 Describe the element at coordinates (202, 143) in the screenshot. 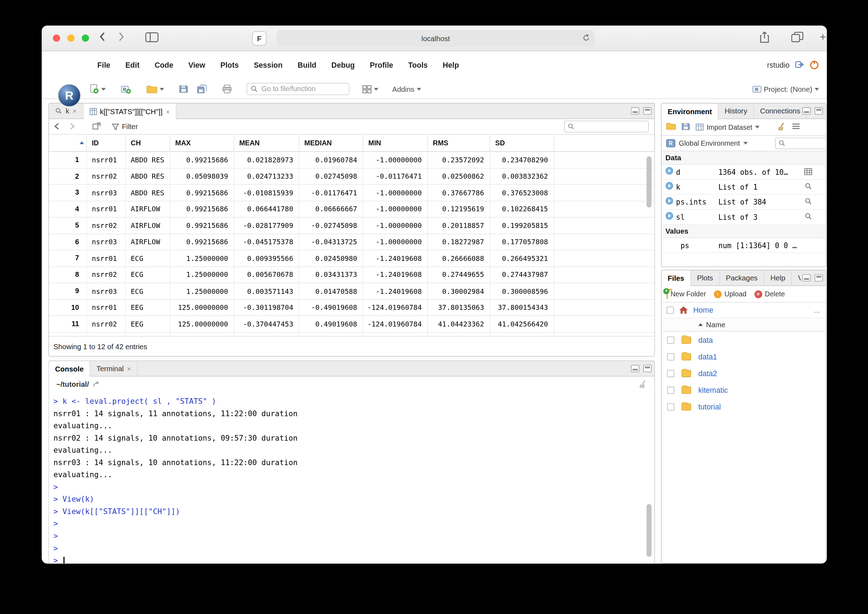

I see `column-header-max: MAX` at that location.